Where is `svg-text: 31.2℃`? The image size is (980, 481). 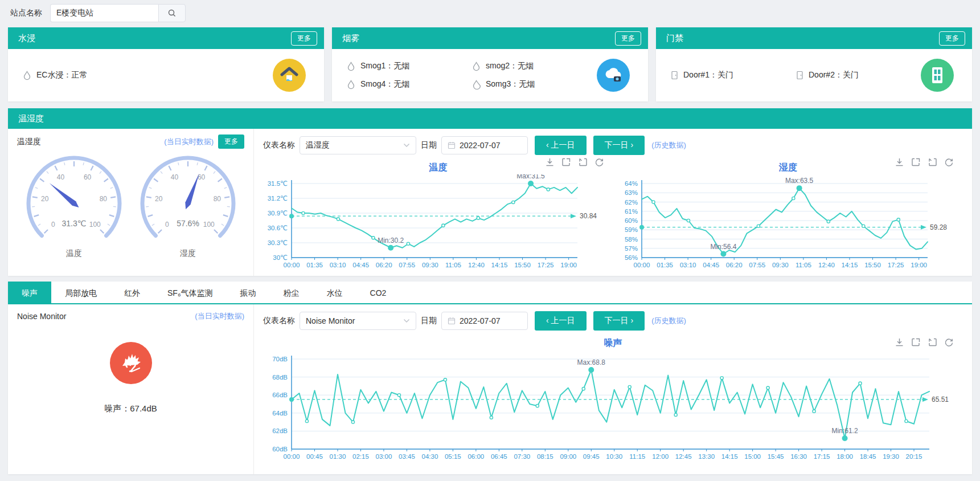
svg-text: 31.2℃ is located at coordinates (278, 198).